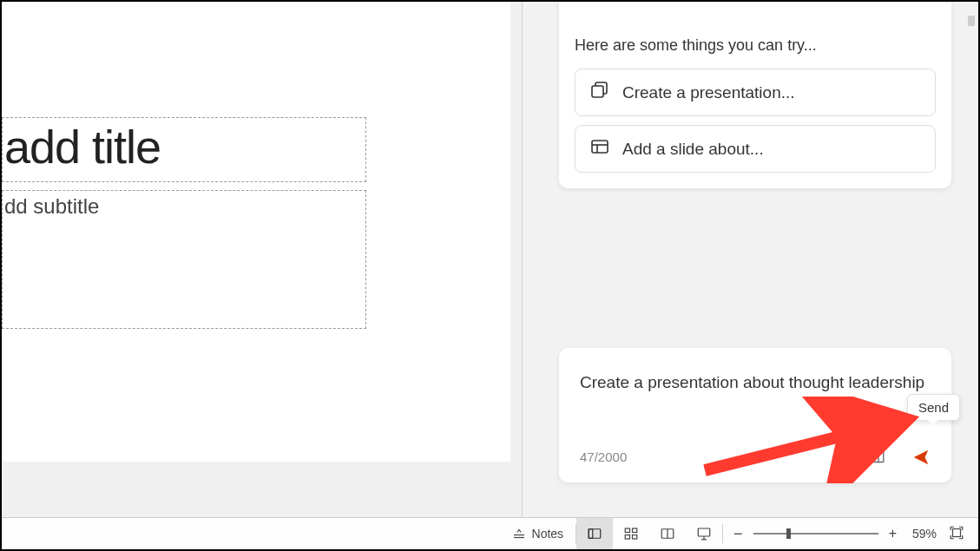 This screenshot has width=980, height=551. What do you see at coordinates (971, 259) in the screenshot?
I see `panel-scrollbar` at bounding box center [971, 259].